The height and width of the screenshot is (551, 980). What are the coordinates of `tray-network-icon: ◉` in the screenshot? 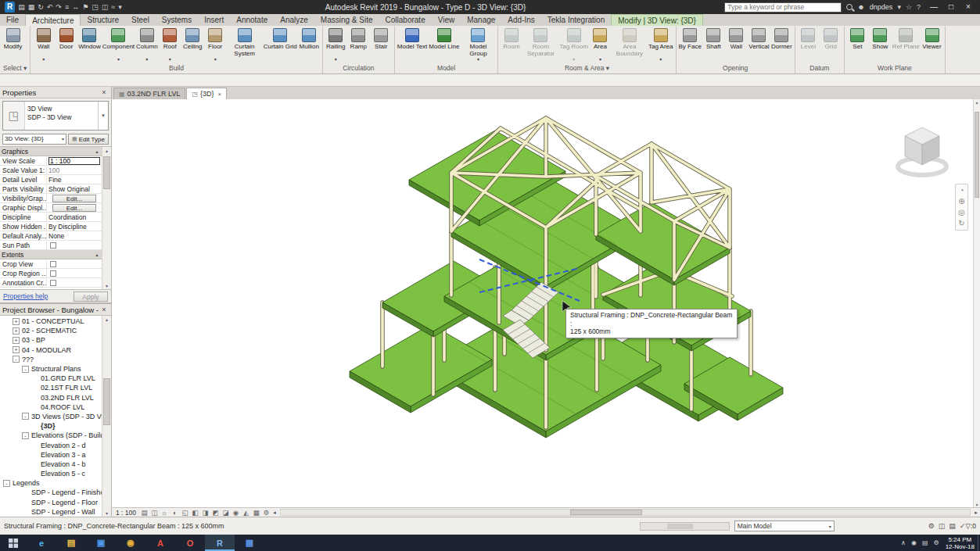 It's located at (914, 542).